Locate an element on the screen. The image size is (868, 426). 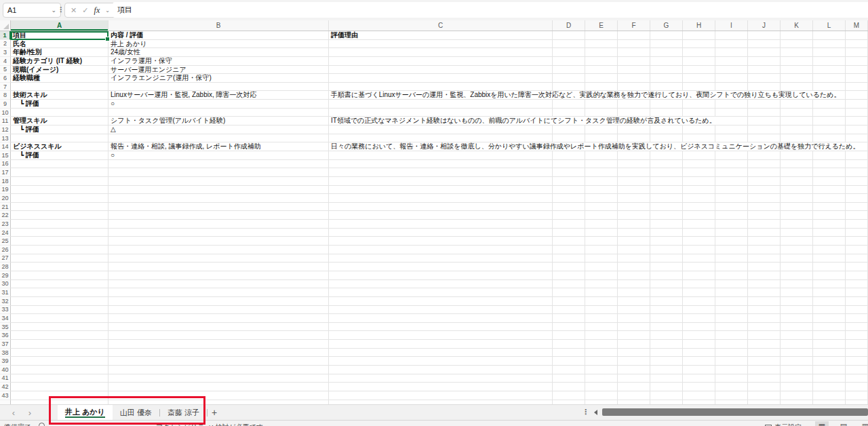
cell-K9 is located at coordinates (797, 104).